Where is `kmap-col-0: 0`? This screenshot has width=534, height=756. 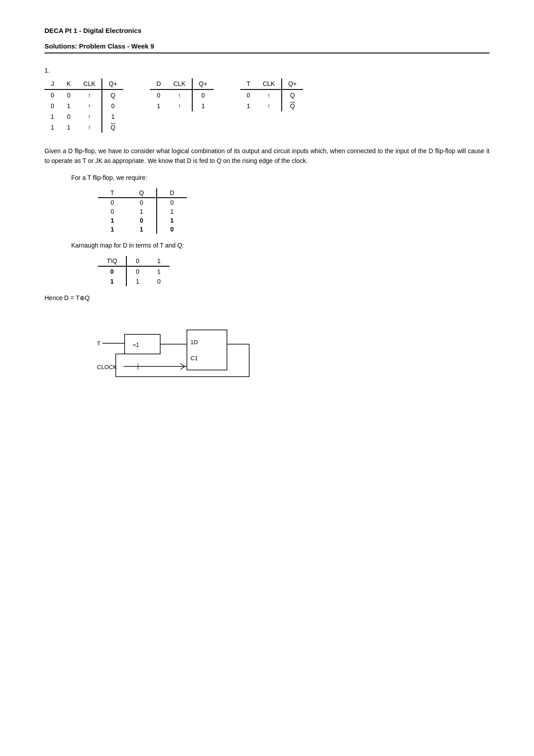
kmap-col-0: 0 is located at coordinates (137, 261).